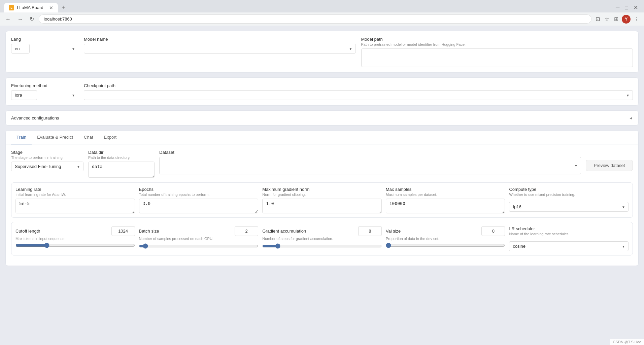  What do you see at coordinates (55, 137) in the screenshot?
I see `tab-evaluate: Evaluate & Predict` at bounding box center [55, 137].